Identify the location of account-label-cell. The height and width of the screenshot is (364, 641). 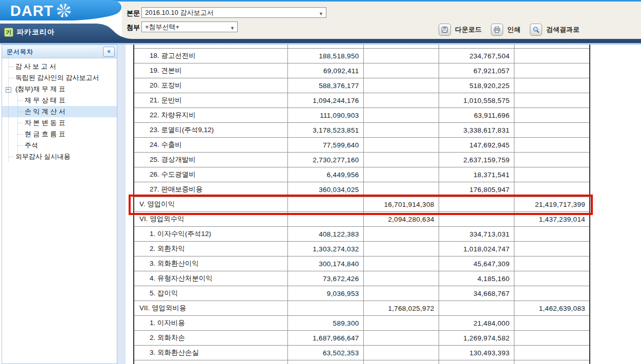
(211, 47).